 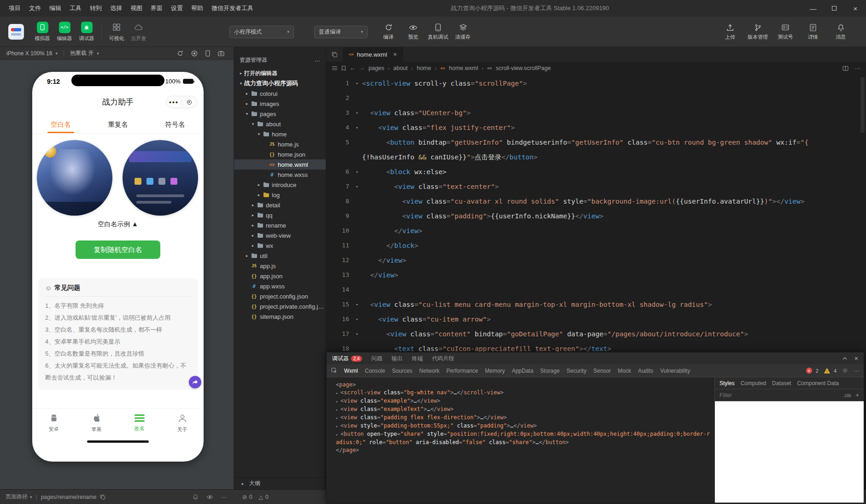 What do you see at coordinates (180, 53) in the screenshot?
I see `refresh-icon` at bounding box center [180, 53].